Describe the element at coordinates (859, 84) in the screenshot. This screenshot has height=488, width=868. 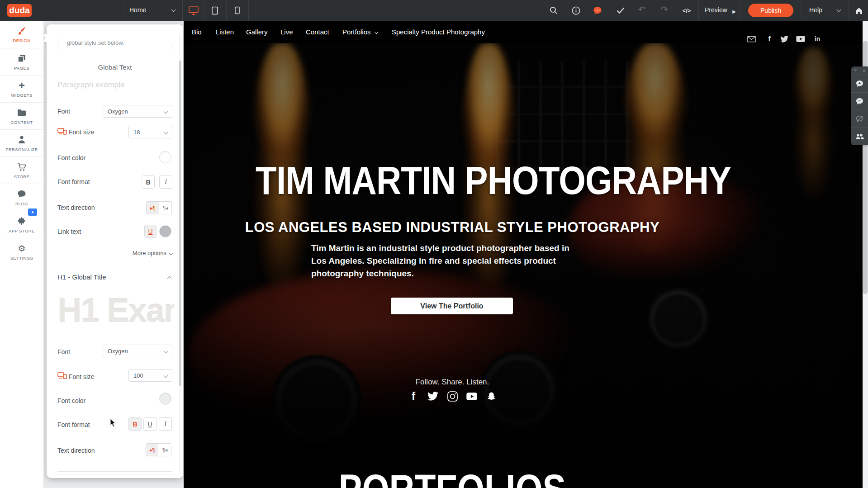
I see `add-comment-button` at that location.